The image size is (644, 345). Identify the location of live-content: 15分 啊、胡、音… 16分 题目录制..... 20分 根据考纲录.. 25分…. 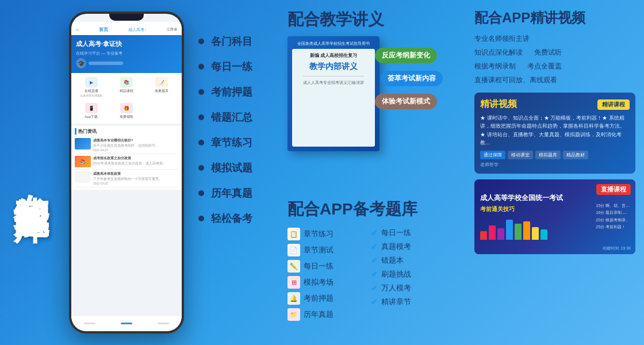
(555, 228).